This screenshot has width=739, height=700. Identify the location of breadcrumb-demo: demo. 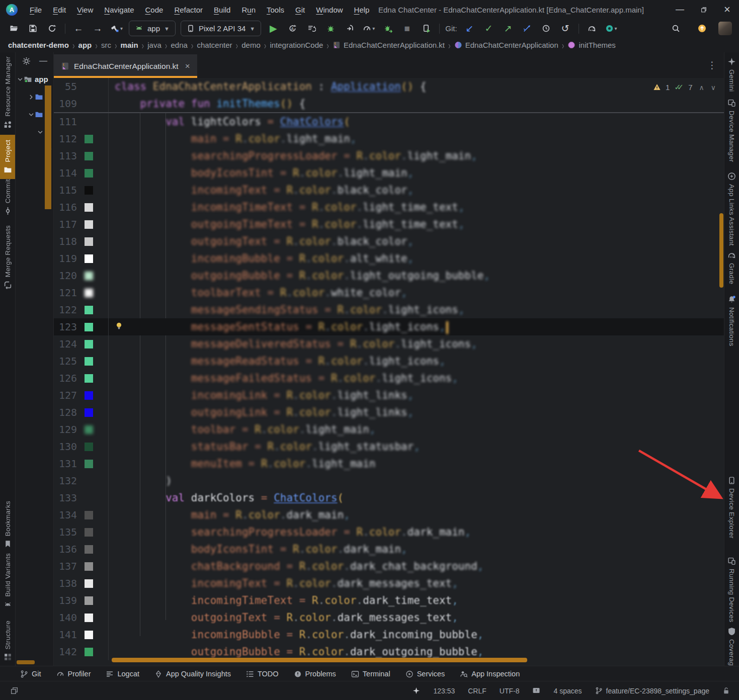
(251, 45).